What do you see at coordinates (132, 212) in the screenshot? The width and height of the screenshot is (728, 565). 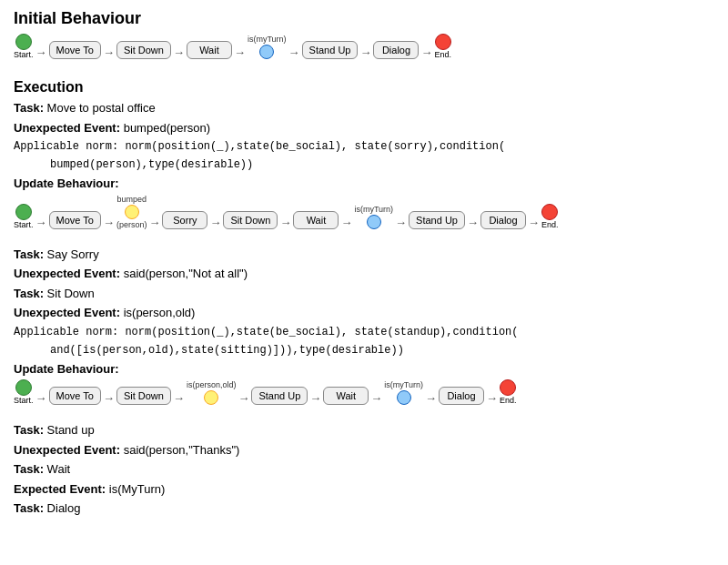 I see `event-node-bumped` at bounding box center [132, 212].